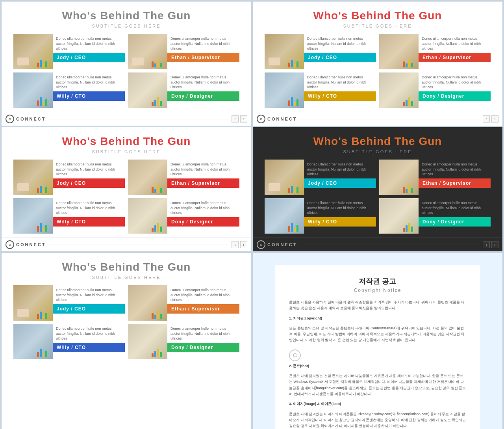 This screenshot has height=429, width=504. What do you see at coordinates (26, 119) in the screenshot?
I see `footer-logo-1: C CONNECT` at bounding box center [26, 119].